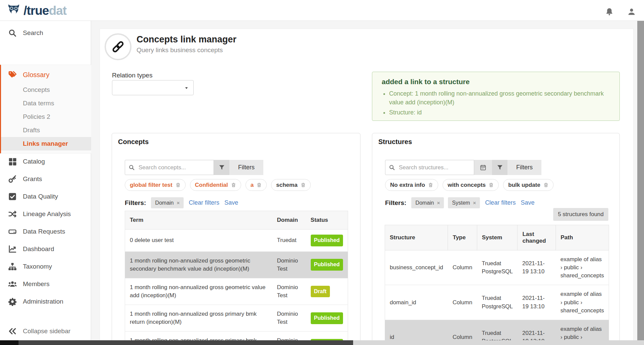 This screenshot has width=644, height=345. What do you see at coordinates (496, 103) in the screenshot?
I see `notification-list: Concept: 1 month rolling non-annualized …` at bounding box center [496, 103].